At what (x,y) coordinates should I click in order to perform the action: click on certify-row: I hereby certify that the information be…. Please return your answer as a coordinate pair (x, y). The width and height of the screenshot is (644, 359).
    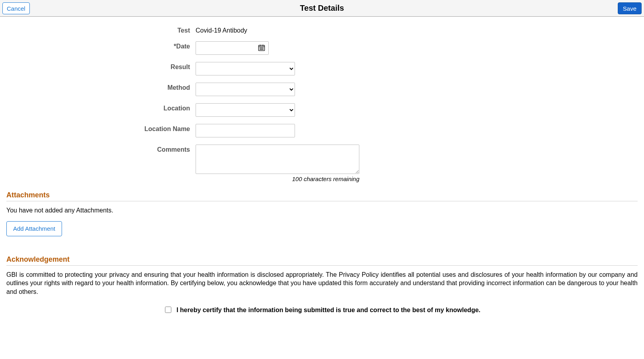
    Looking at the image, I should click on (322, 310).